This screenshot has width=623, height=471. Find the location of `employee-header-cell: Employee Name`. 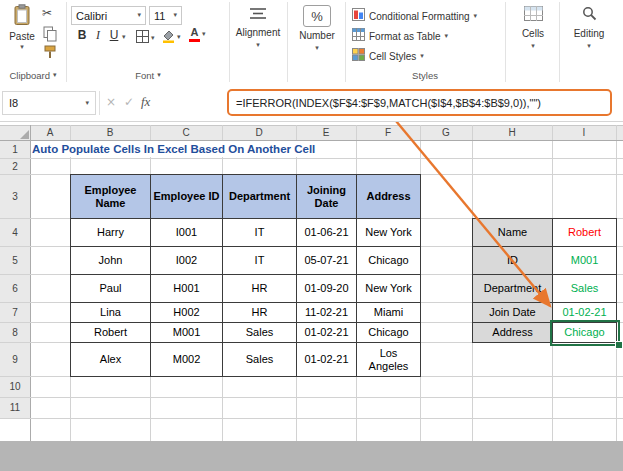

employee-header-cell: Employee Name is located at coordinates (111, 197).